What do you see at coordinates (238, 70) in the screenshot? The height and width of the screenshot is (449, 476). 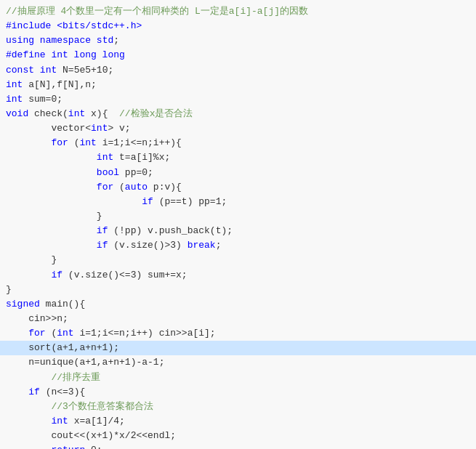 I see `code-line: const int N=5e5+10;` at bounding box center [238, 70].